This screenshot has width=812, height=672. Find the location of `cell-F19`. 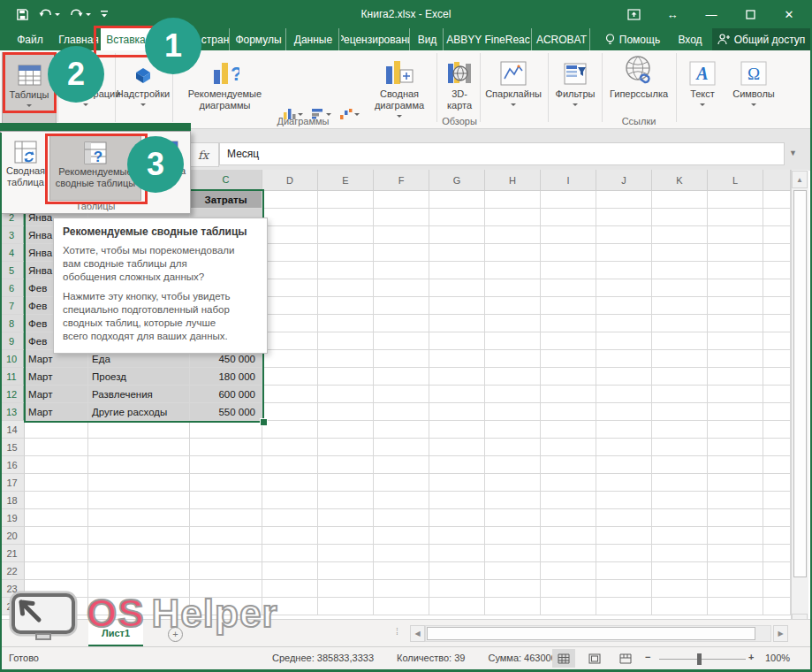

cell-F19 is located at coordinates (401, 518).